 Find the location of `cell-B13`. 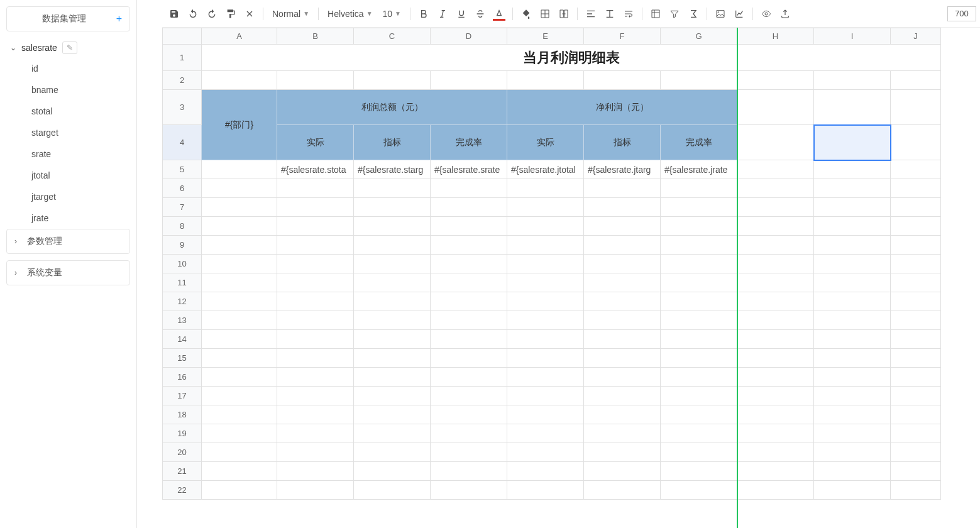

cell-B13 is located at coordinates (316, 321).